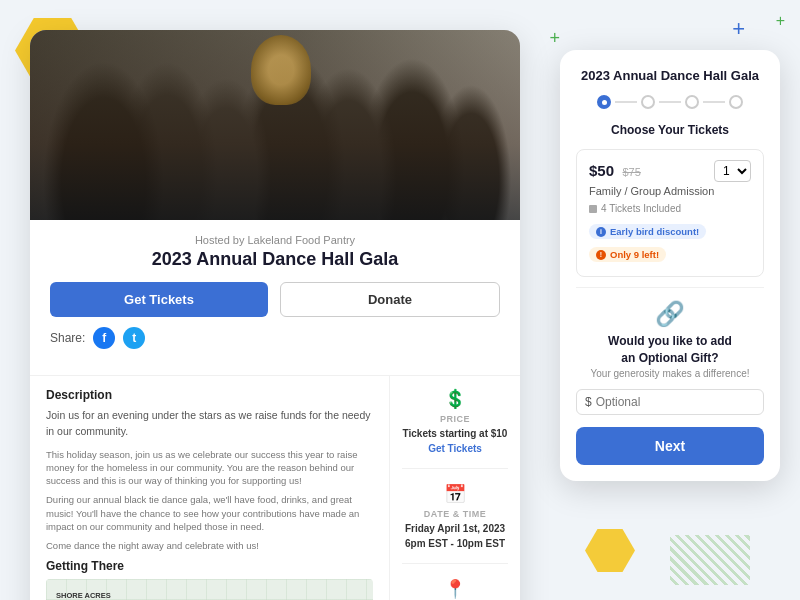 Image resolution: width=800 pixels, height=600 pixels. Describe the element at coordinates (134, 338) in the screenshot. I see `twitter-share-icon: t` at that location.